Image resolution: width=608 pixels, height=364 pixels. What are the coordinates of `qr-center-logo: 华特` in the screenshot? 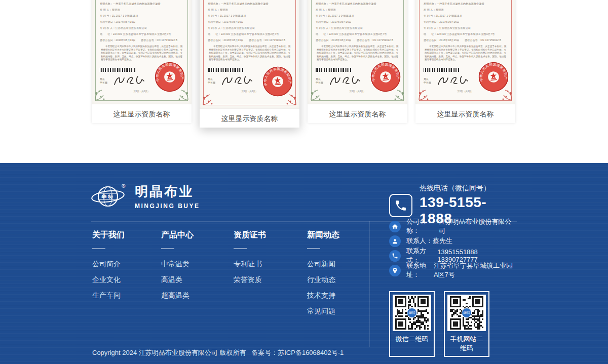 It's located at (467, 313).